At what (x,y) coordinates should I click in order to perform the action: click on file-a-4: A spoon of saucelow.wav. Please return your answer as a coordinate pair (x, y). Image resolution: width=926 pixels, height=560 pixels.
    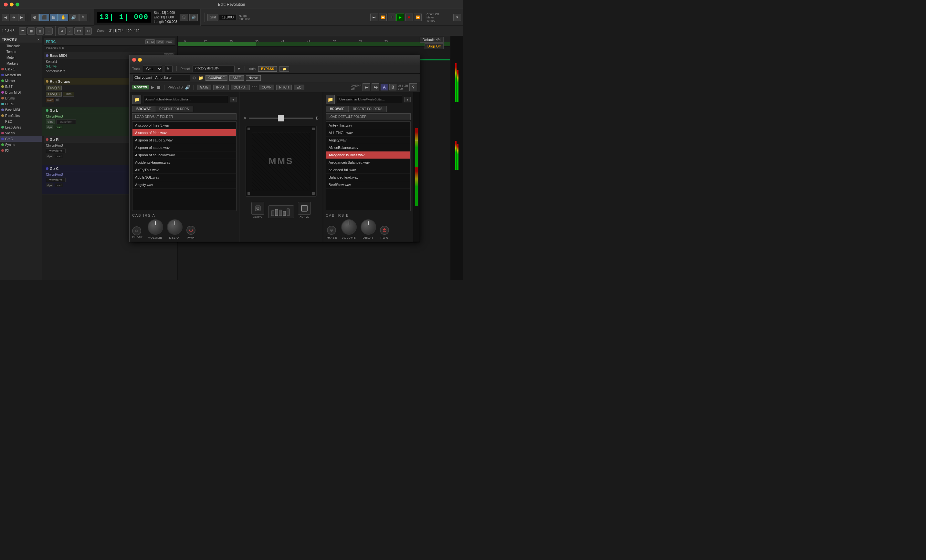
    Looking at the image, I should click on (184, 155).